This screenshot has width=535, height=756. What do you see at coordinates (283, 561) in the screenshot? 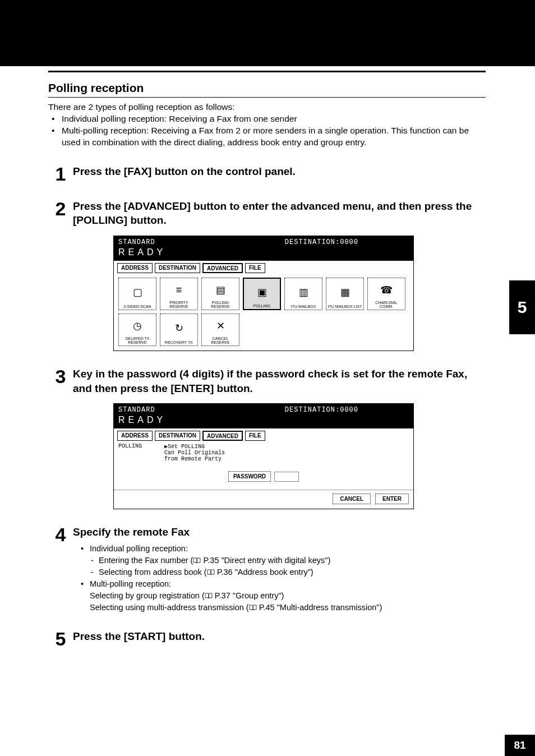
I see `sub-bullet: Individual polling reception: Entering t…` at bounding box center [283, 561].